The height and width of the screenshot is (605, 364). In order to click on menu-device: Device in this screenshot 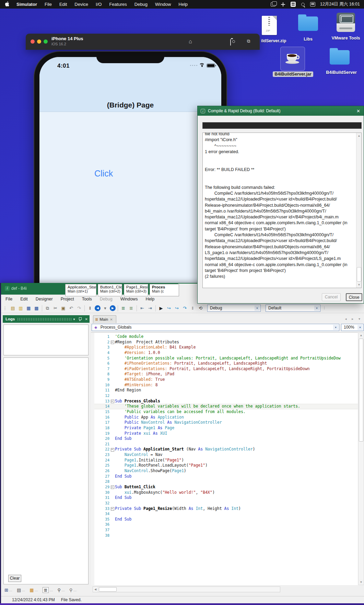, I will do `click(81, 4)`.